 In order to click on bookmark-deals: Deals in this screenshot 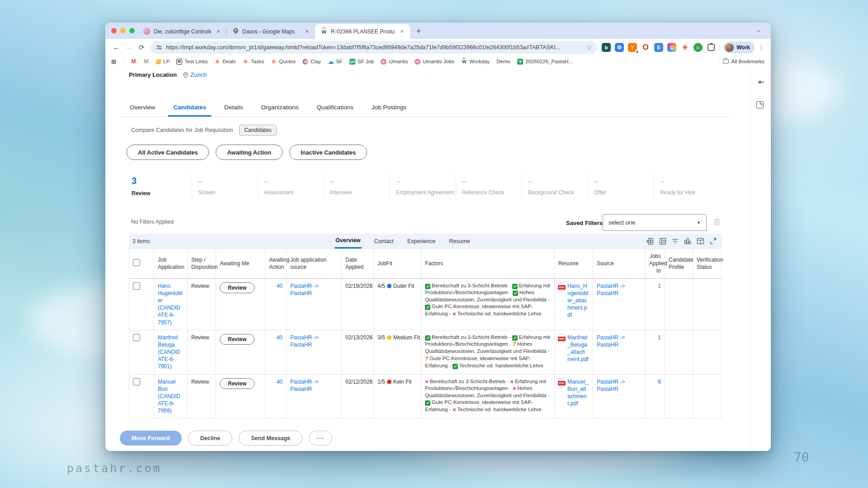, I will do `click(225, 61)`.